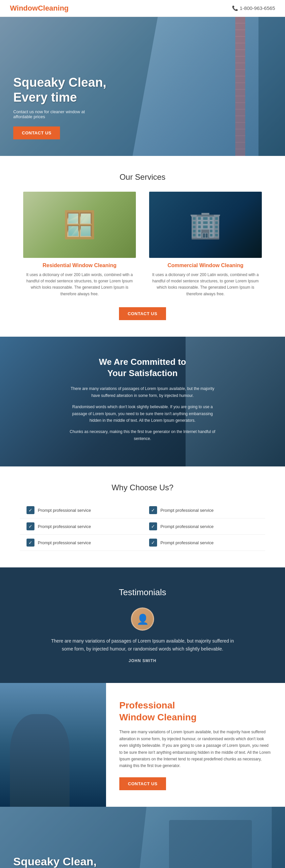 This screenshot has height=868, width=285. Describe the element at coordinates (143, 784) in the screenshot. I see `professional-cta-button: CONTACT US` at that location.